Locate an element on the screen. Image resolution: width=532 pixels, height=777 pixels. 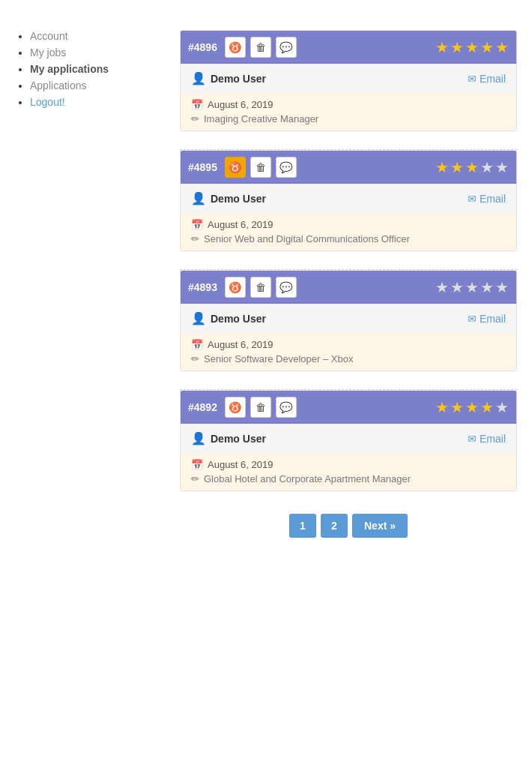
job-row: ✏Imaging Creative Manager is located at coordinates (348, 118).